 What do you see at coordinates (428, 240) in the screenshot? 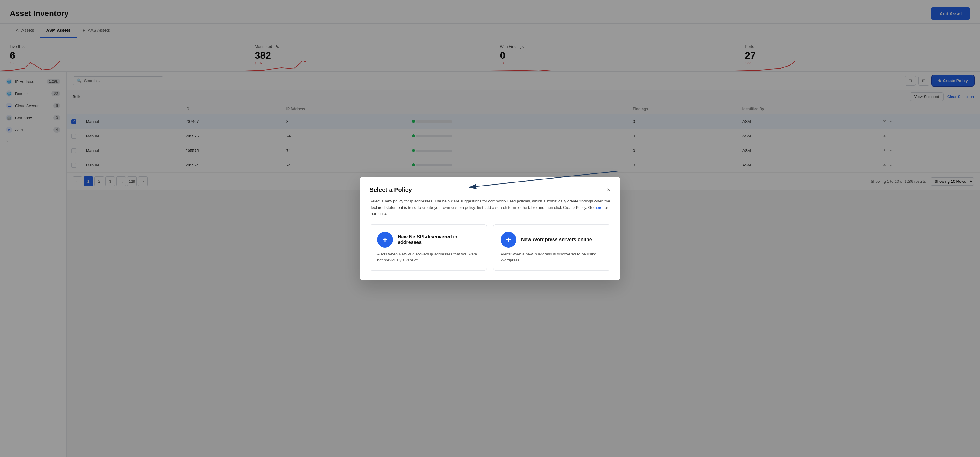
I see `policy-card-netspi-header: New NetSPI-discovered ip addresses` at bounding box center [428, 240].